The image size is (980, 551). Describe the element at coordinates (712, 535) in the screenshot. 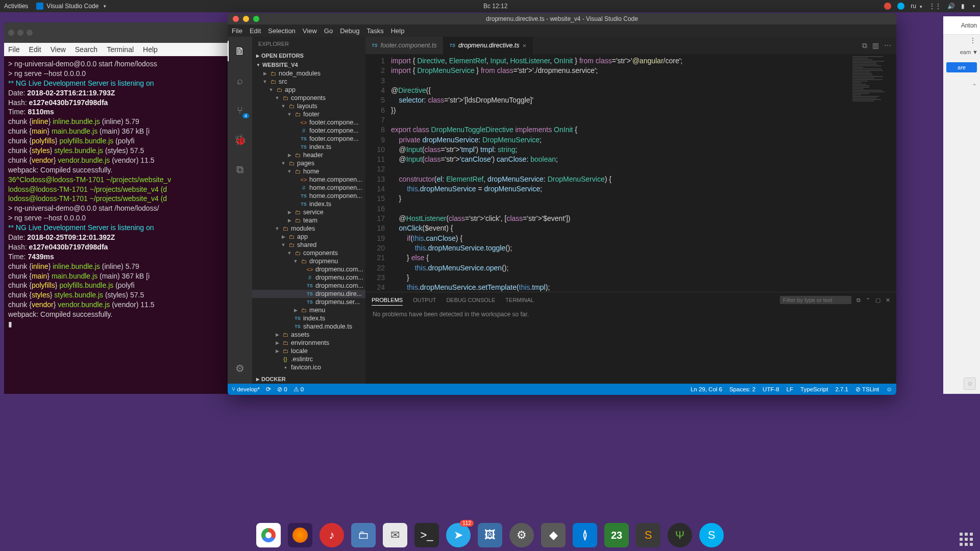

I see `skype-icon: S` at that location.